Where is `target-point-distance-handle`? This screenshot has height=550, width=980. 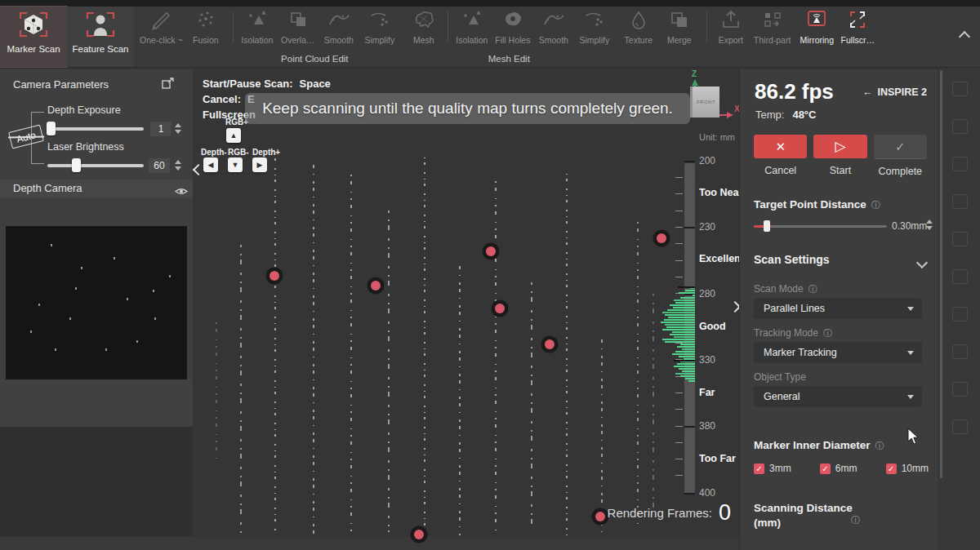 target-point-distance-handle is located at coordinates (767, 226).